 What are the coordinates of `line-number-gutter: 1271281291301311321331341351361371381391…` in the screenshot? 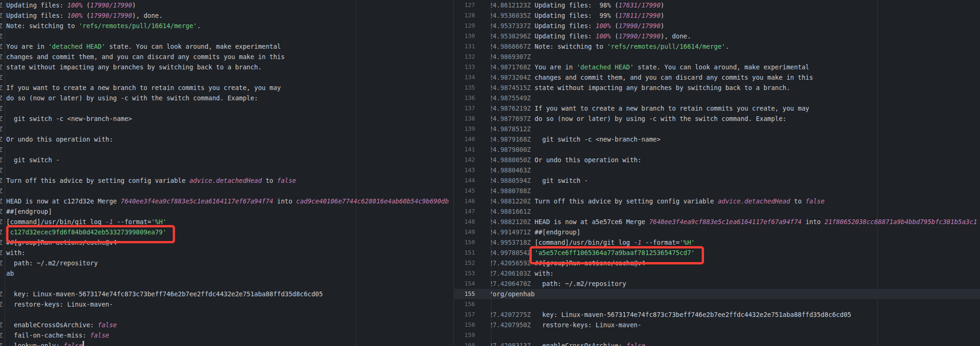 It's located at (472, 173).